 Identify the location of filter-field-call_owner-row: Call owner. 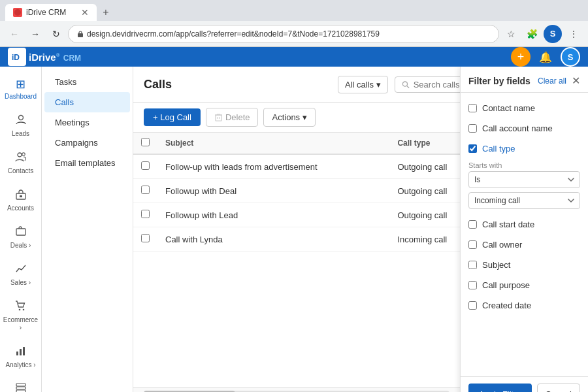
(524, 244).